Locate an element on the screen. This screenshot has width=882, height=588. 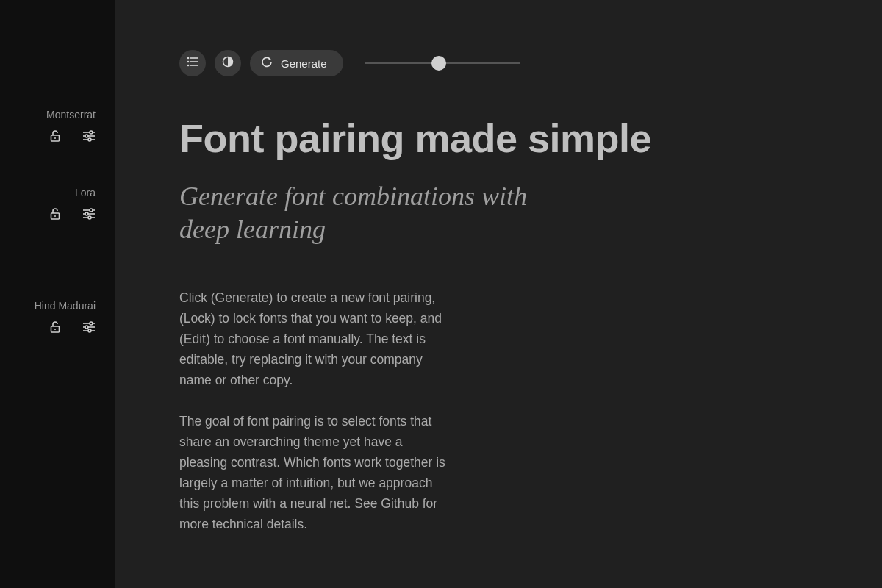
generate-button: Generate is located at coordinates (297, 63).